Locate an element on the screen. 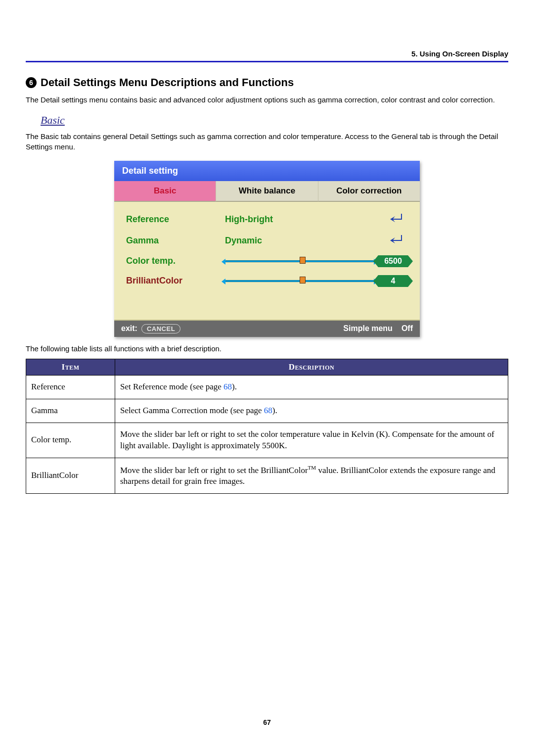 The height and width of the screenshot is (756, 534). row-brilliant: BrilliantColor 4 is located at coordinates (267, 281).